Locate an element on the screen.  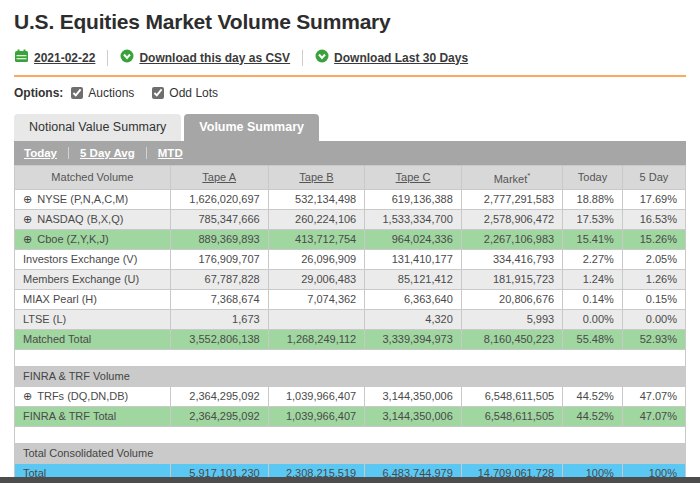
period-bar: Today 5 Day Avg MTD is located at coordinates (350, 153).